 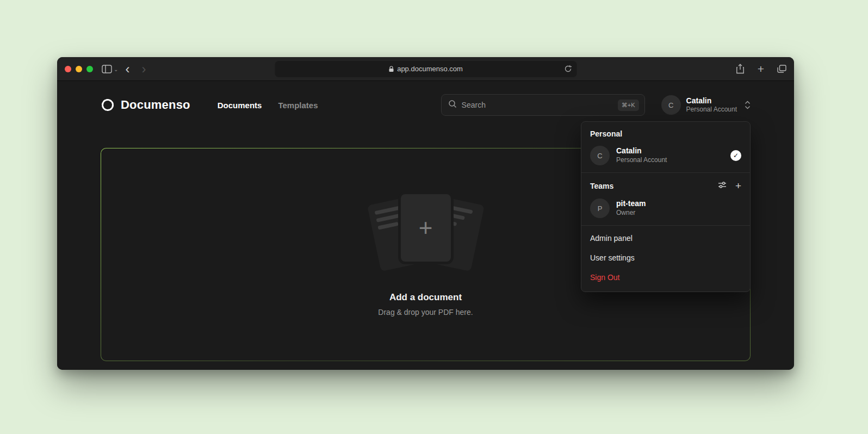 What do you see at coordinates (642, 160) in the screenshot?
I see `personal-account-type: Personal Account` at bounding box center [642, 160].